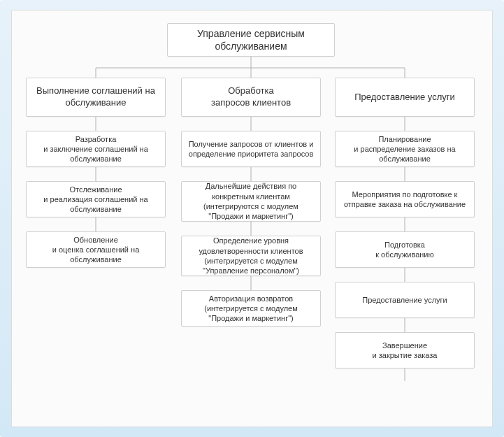 The height and width of the screenshot is (437, 504). Describe the element at coordinates (251, 309) in the screenshot. I see `leaf-1-3-label: Авторизация возвратов (интегрируется с м…` at that location.